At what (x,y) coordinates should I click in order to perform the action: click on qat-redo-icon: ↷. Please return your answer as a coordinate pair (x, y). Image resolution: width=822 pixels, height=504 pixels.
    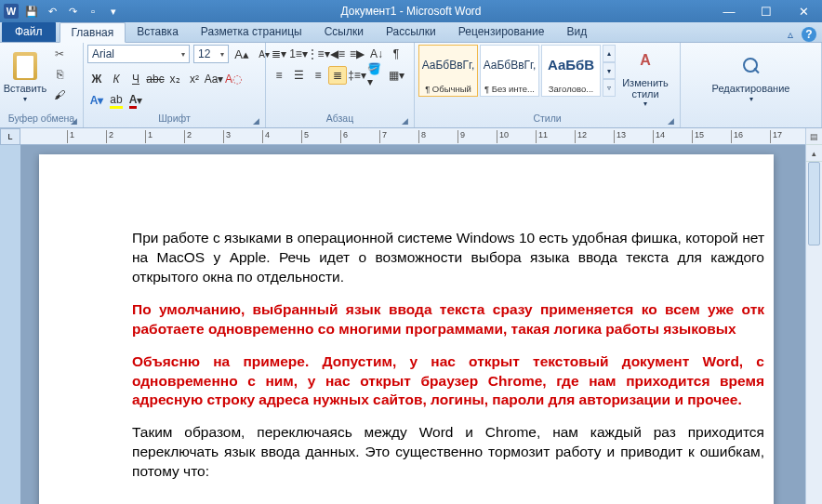
    Looking at the image, I should click on (73, 11).